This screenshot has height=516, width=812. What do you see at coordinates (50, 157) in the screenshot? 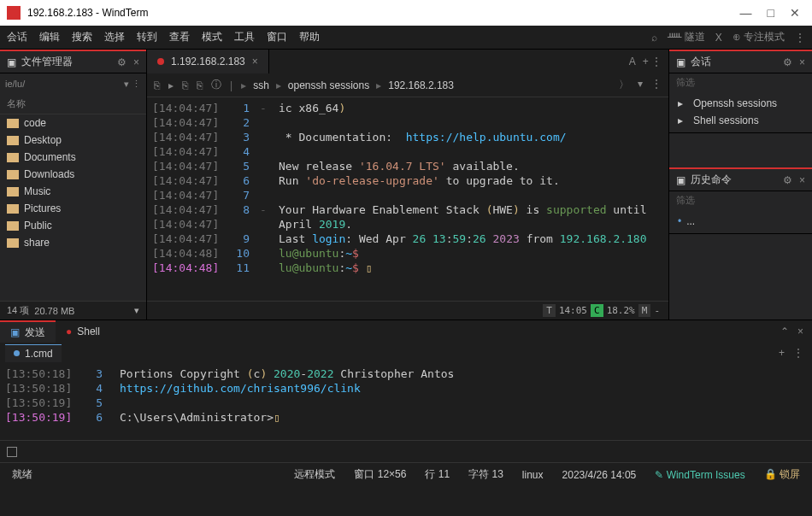
I see `file-name: Documents` at bounding box center [50, 157].